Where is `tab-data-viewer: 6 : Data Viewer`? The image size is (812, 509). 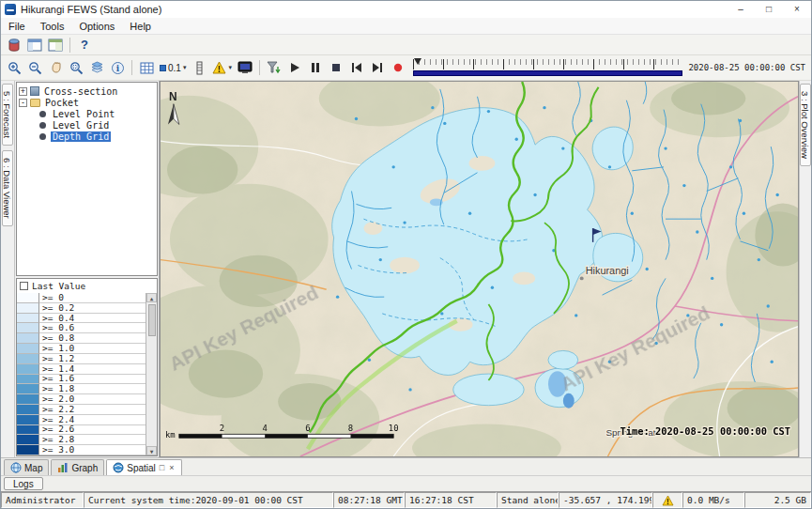
tab-data-viewer: 6 : Data Viewer is located at coordinates (8, 188).